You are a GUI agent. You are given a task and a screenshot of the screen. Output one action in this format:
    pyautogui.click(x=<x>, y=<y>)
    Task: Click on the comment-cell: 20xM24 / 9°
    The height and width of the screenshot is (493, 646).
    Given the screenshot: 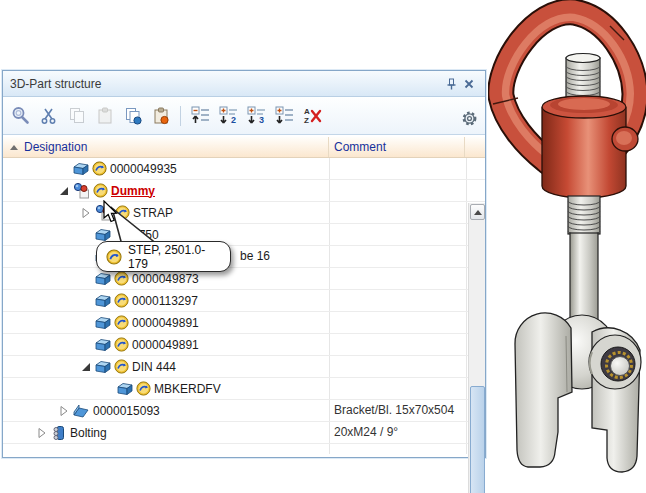 What is the action you would take?
    pyautogui.click(x=366, y=432)
    